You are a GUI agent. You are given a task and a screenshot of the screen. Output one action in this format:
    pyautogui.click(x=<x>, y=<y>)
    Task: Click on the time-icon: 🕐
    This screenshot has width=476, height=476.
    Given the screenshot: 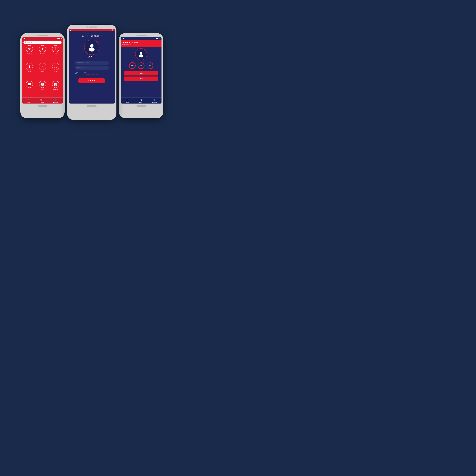 What is the action you would take?
    pyautogui.click(x=42, y=84)
    